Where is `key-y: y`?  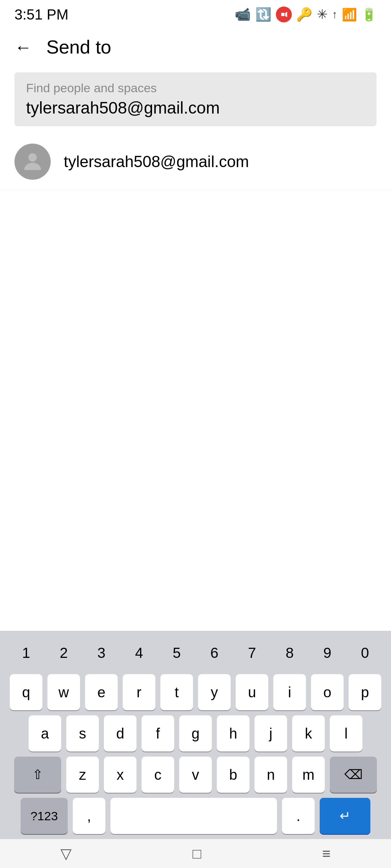 key-y: y is located at coordinates (214, 692).